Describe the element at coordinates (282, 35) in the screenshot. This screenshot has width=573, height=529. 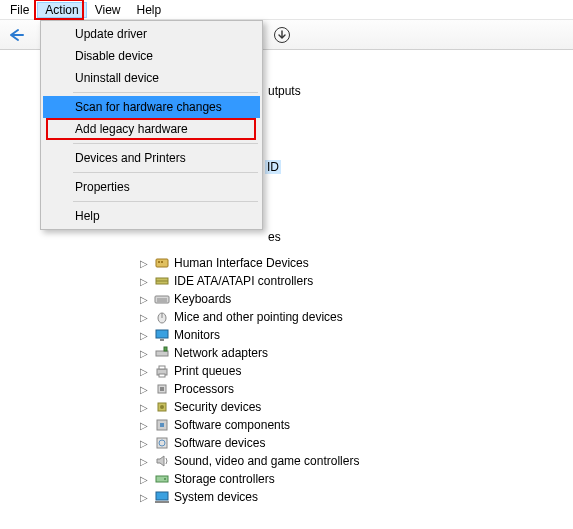
I see `scan-toolbar-button` at that location.